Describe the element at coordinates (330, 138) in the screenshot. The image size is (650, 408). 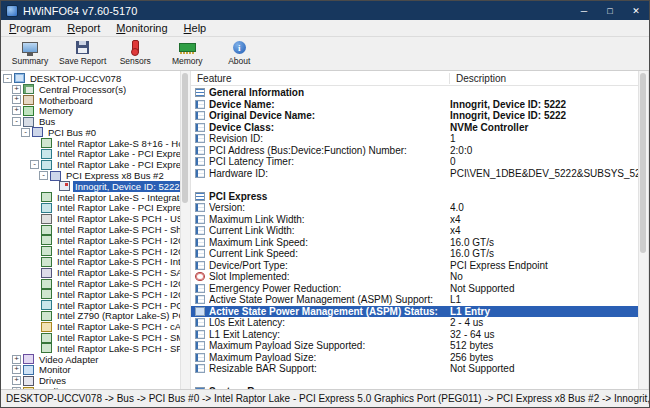
I see `feature-label: Revision ID:` at that location.